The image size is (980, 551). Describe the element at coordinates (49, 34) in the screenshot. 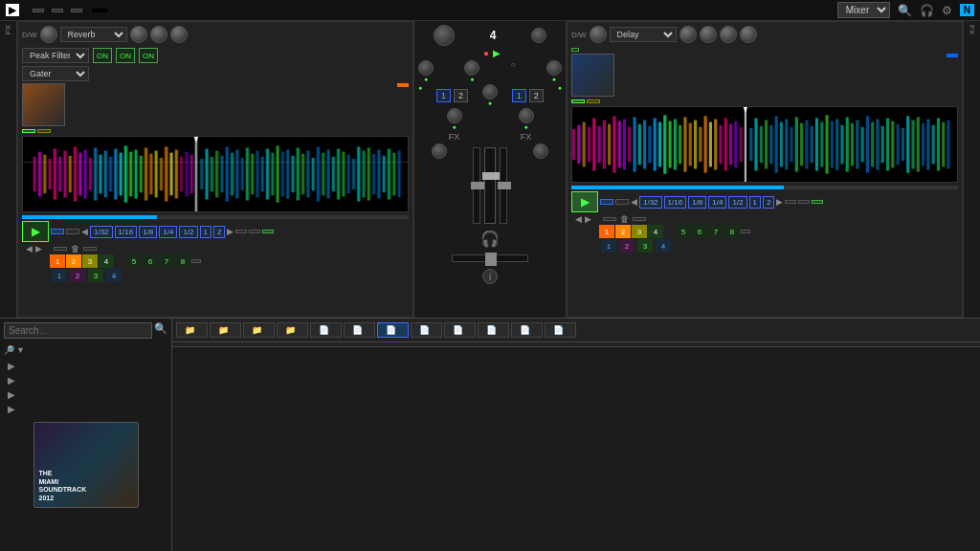

I see `deck-a-dw-knob` at that location.